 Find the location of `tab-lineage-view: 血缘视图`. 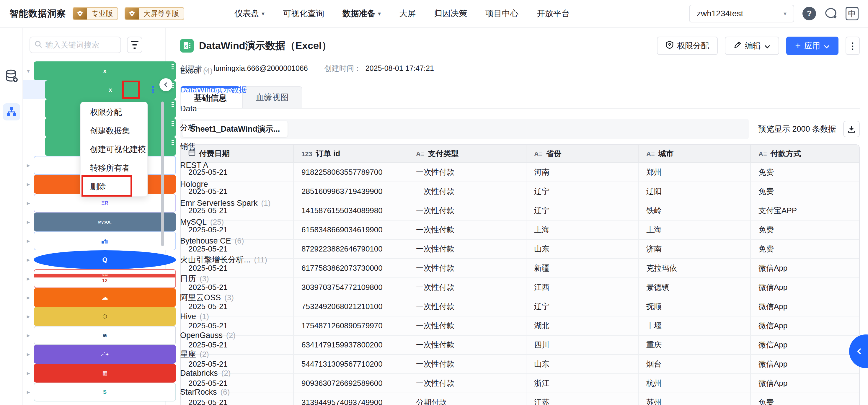

tab-lineage-view: 血缘视图 is located at coordinates (272, 97).